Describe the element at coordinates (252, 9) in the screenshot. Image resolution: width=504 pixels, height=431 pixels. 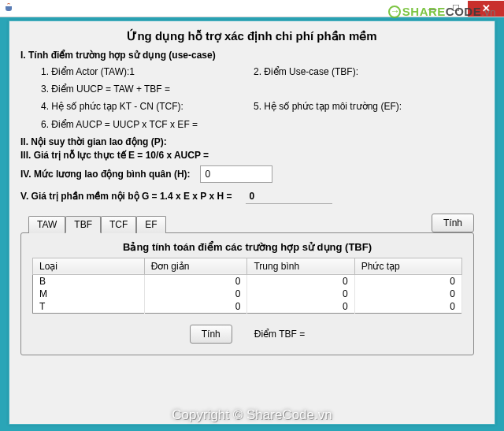
I see `titlebar: — ☐ ✕` at that location.